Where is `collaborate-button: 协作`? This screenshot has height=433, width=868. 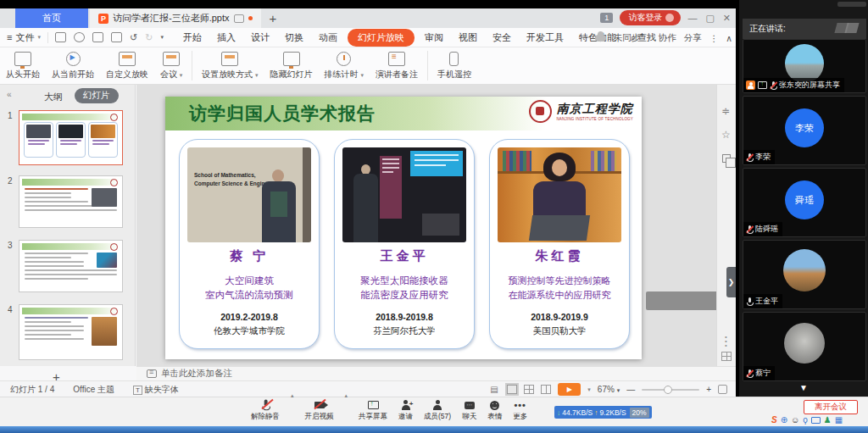
collaborate-button: 协作 is located at coordinates (668, 38).